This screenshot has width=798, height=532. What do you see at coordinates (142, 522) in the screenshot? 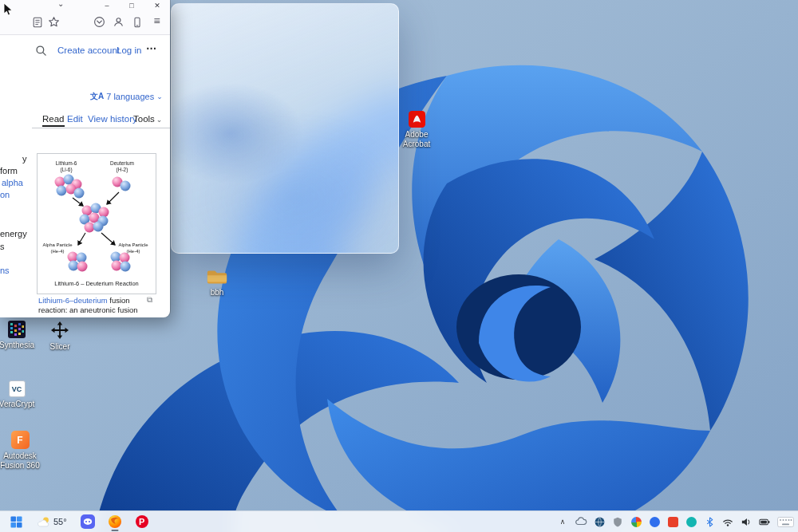
I see `pinterest-icon: P` at bounding box center [142, 522].